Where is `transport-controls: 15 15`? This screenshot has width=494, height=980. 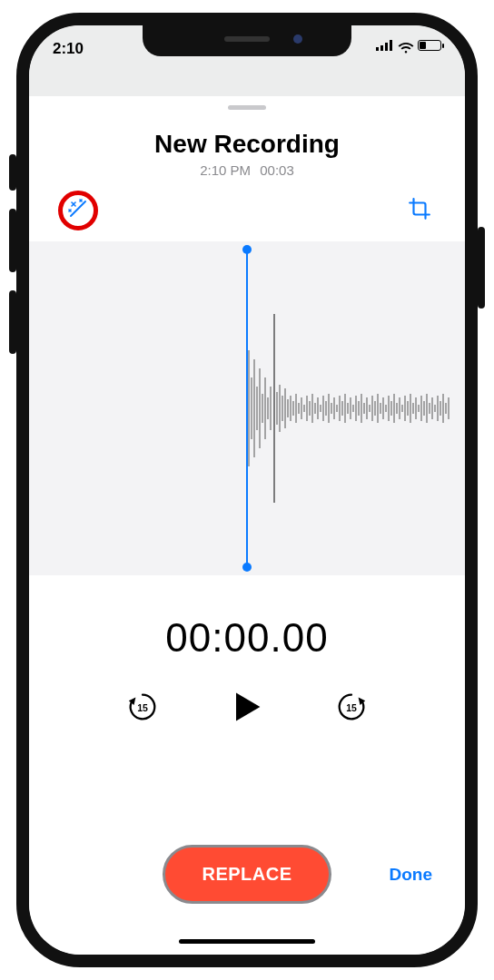 transport-controls: 15 15 is located at coordinates (247, 709).